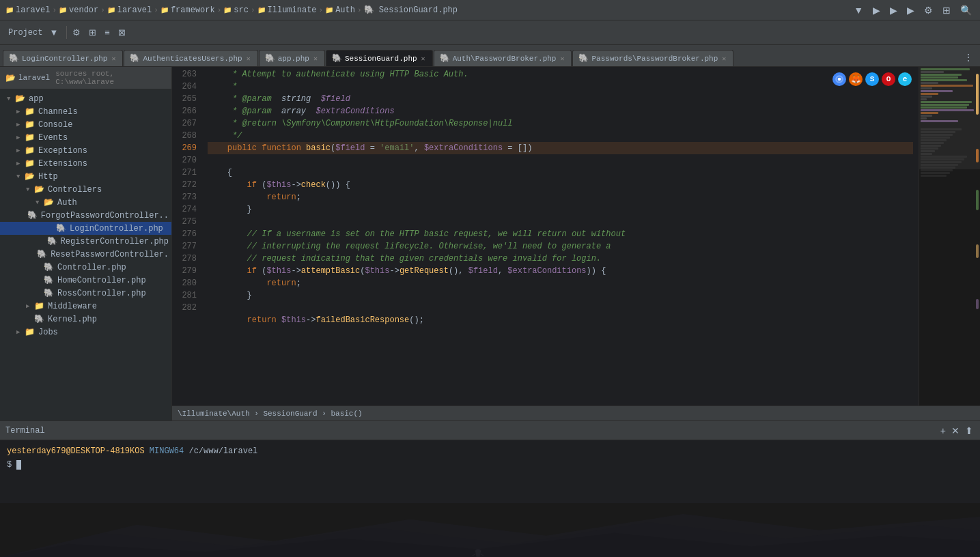  What do you see at coordinates (86, 280) in the screenshot?
I see `sidebar-item-homecontroller: 🐘 HomeController.php` at bounding box center [86, 280].